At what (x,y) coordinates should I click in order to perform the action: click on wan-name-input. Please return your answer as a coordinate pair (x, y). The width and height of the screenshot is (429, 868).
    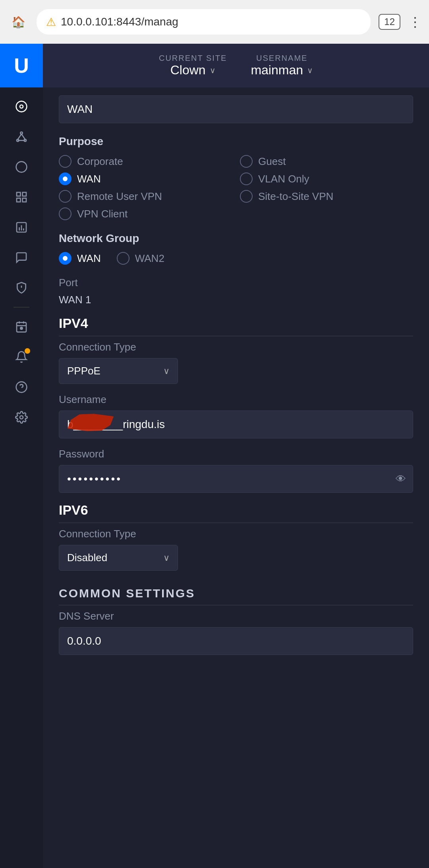
    Looking at the image, I should click on (236, 109).